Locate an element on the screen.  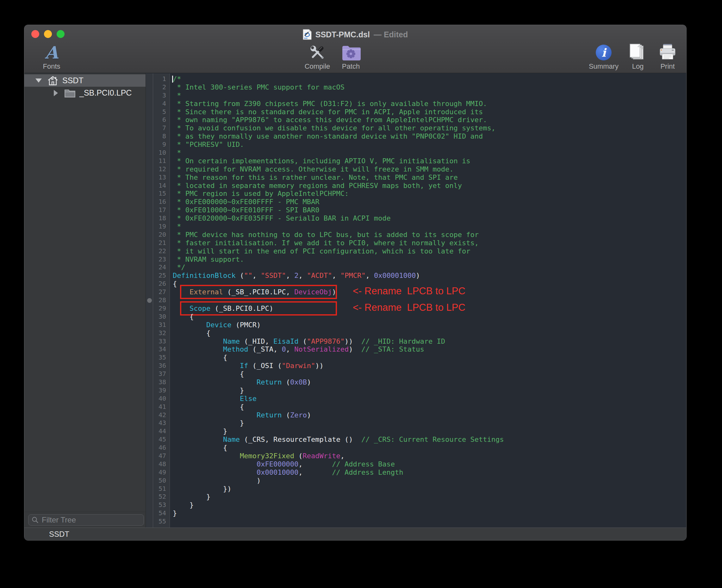
line-content: * The reason for this is rather unclear.… is located at coordinates (428, 177).